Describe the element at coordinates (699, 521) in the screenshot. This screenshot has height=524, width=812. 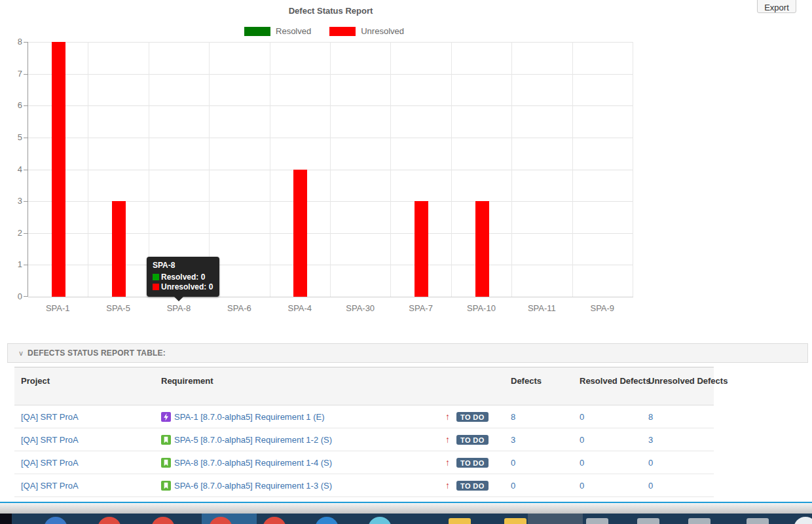
I see `window-3-icon` at that location.